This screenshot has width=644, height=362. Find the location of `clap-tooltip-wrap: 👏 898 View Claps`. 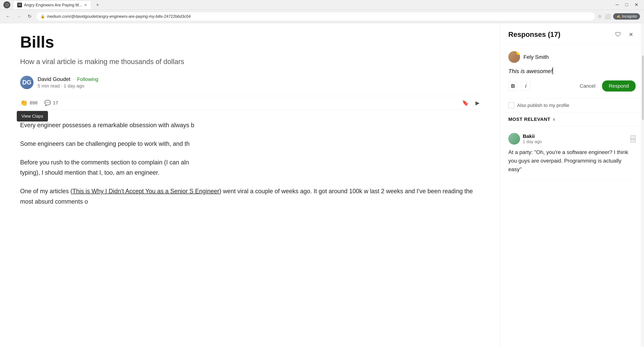

clap-tooltip-wrap: 👏 898 View Claps is located at coordinates (29, 103).